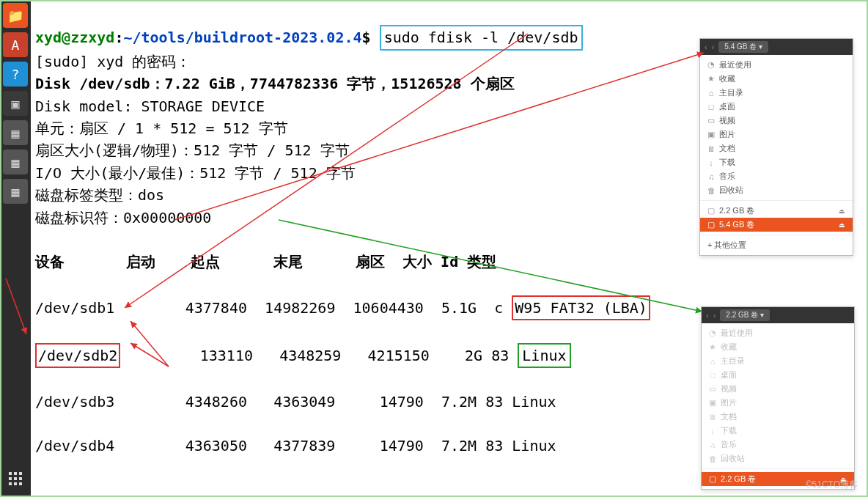  What do you see at coordinates (831, 485) in the screenshot?
I see `watermark: ©51CTO博客` at bounding box center [831, 485].